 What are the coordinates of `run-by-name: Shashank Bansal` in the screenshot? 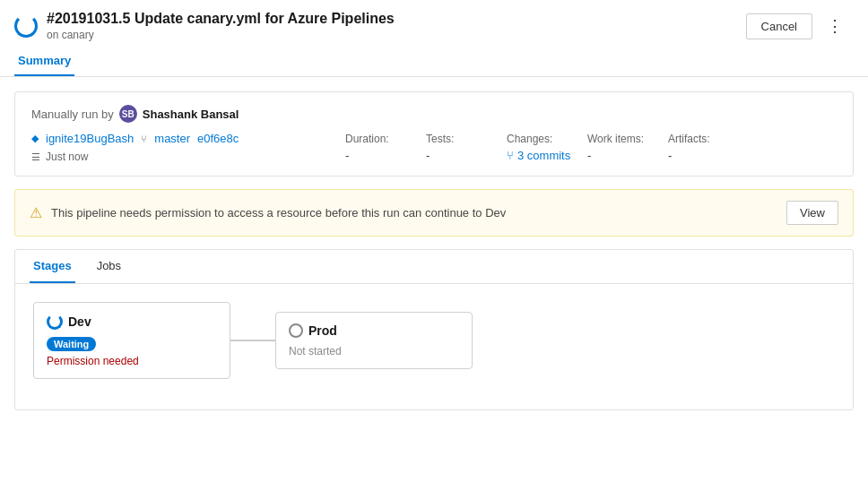 It's located at (191, 115).